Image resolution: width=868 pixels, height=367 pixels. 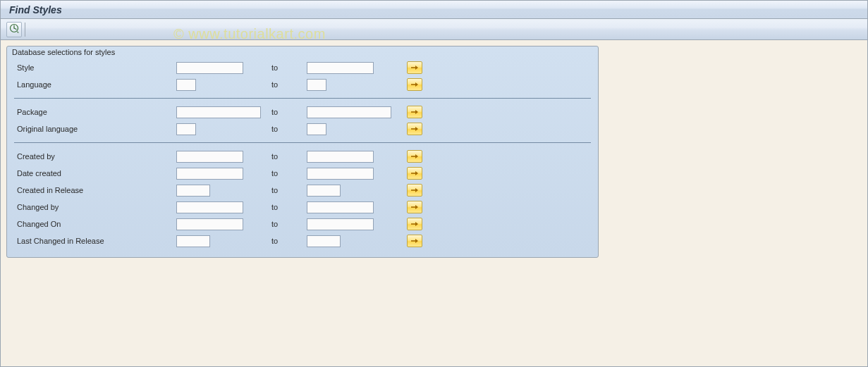 I want to click on selection-row: Packageto, so click(x=302, y=112).